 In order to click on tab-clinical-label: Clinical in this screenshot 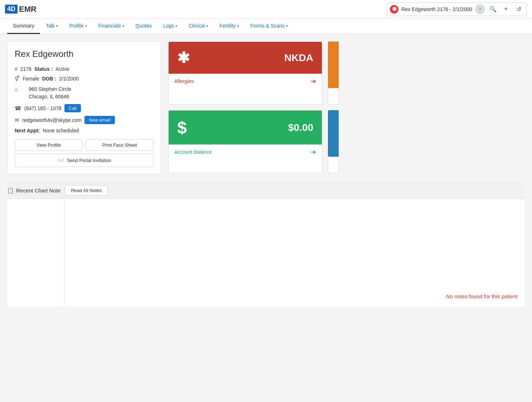, I will do `click(197, 26)`.